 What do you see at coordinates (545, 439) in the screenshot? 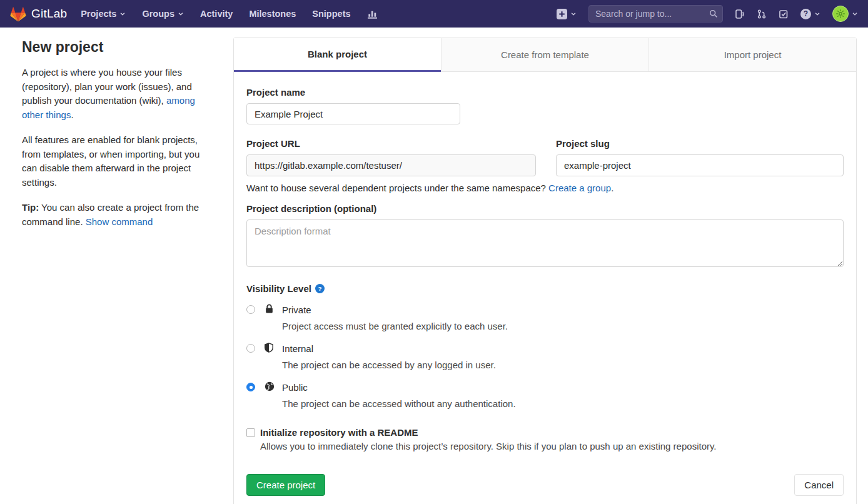
I see `readme-option: Initialize repository with a README Allo…` at bounding box center [545, 439].